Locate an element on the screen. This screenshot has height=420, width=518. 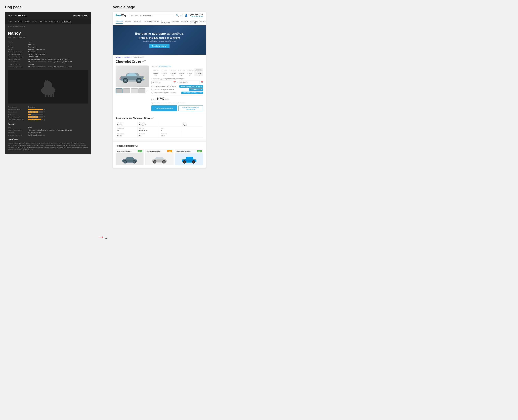
total-row: итого: 5 740 ₽/сут is located at coordinates (177, 98).